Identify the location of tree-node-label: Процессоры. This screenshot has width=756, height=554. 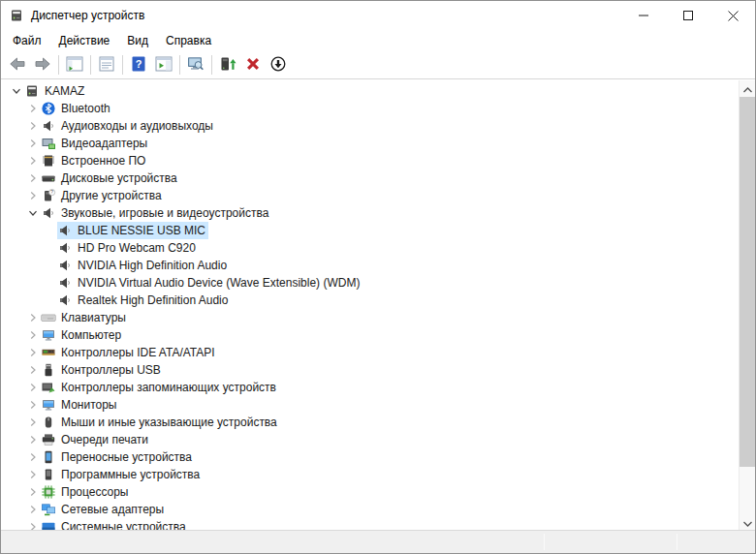
(95, 492).